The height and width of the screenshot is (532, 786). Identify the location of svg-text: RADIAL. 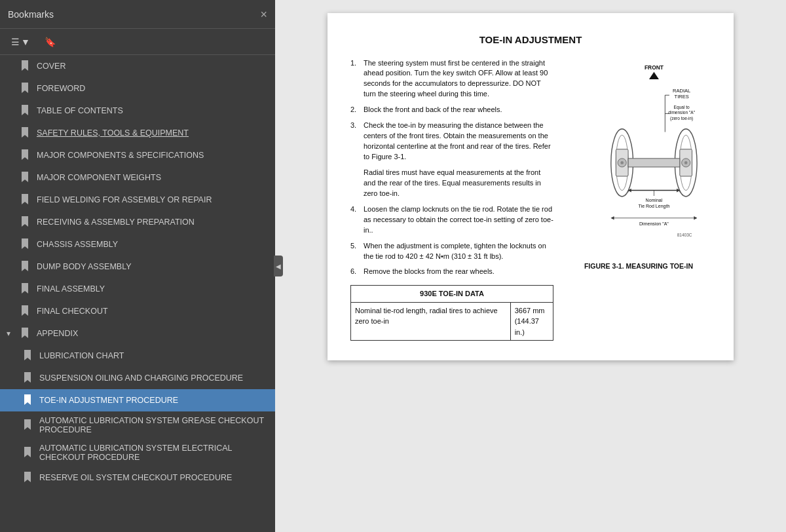
(681, 90).